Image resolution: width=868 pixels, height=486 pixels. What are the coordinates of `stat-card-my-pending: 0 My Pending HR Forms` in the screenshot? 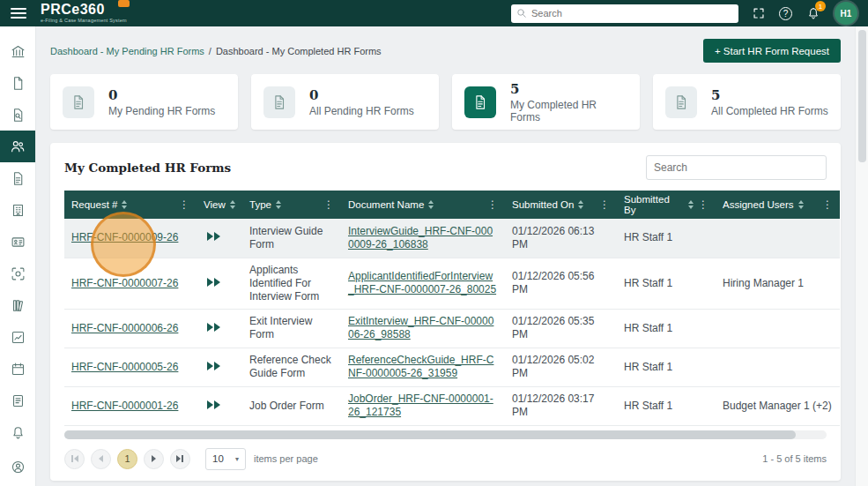 It's located at (145, 102).